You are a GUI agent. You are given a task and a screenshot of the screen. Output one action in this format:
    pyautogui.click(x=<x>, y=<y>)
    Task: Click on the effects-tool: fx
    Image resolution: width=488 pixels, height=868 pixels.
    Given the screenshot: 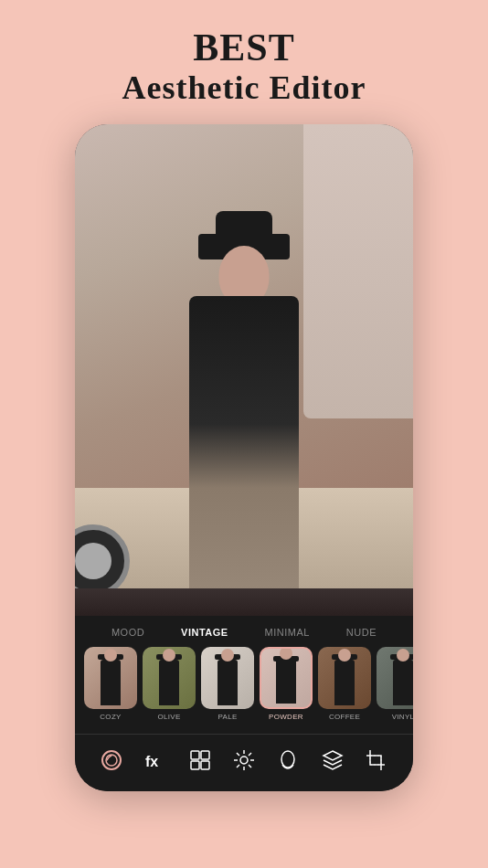 What is the action you would take?
    pyautogui.click(x=155, y=760)
    